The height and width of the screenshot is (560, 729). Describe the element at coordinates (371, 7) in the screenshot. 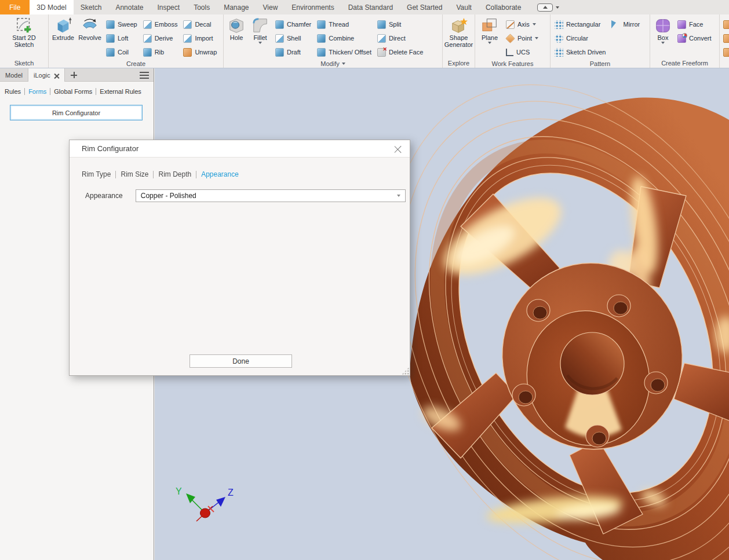

I see `tab-data-standard: Data Standard` at that location.